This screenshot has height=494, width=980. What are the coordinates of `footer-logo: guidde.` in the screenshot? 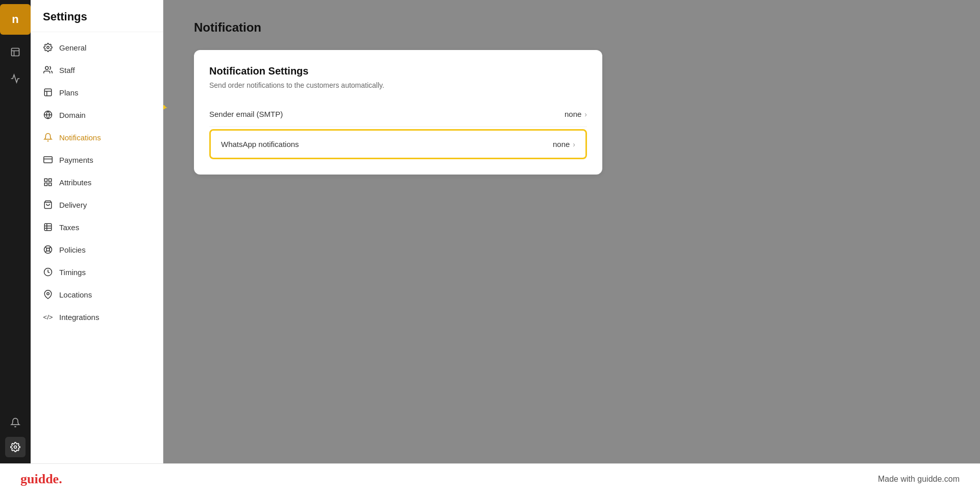 It's located at (41, 479).